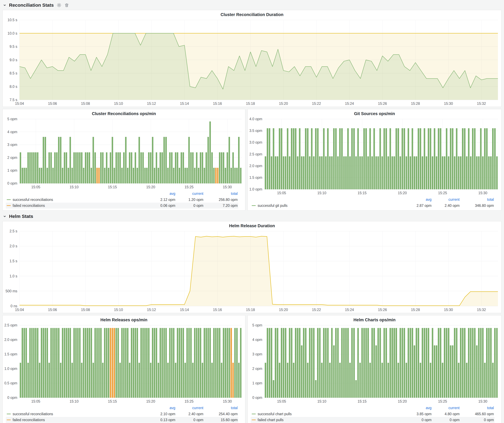  I want to click on legend-item: successful git pulls2.87 opm2.40 opm346.…, so click(372, 206).